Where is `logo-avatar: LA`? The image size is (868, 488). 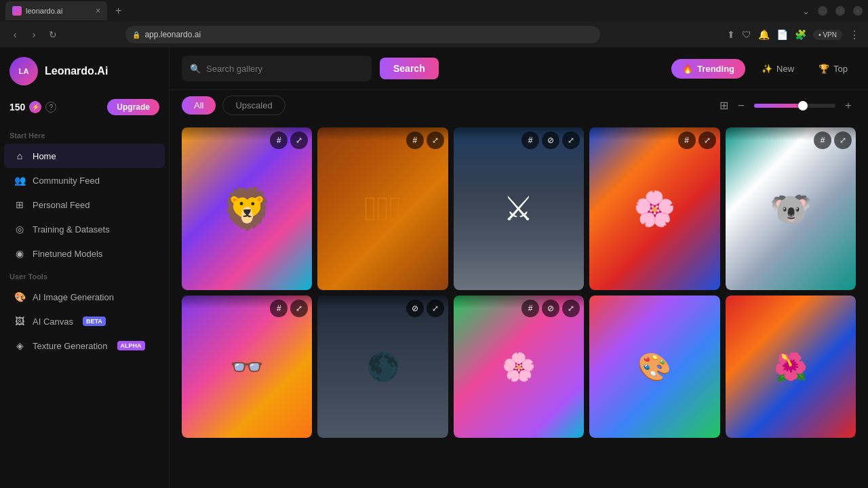
logo-avatar: LA is located at coordinates (24, 71).